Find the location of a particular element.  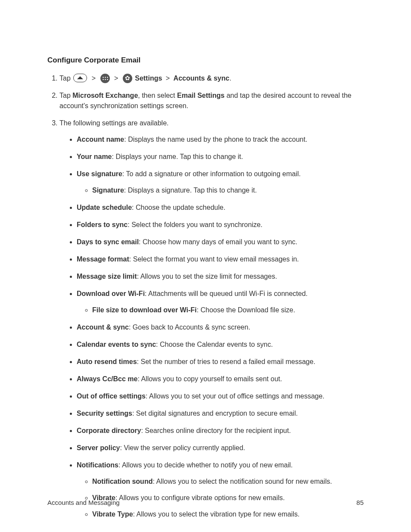

setting-desc: : Goes back to Accounts & sync screen. is located at coordinates (190, 327).